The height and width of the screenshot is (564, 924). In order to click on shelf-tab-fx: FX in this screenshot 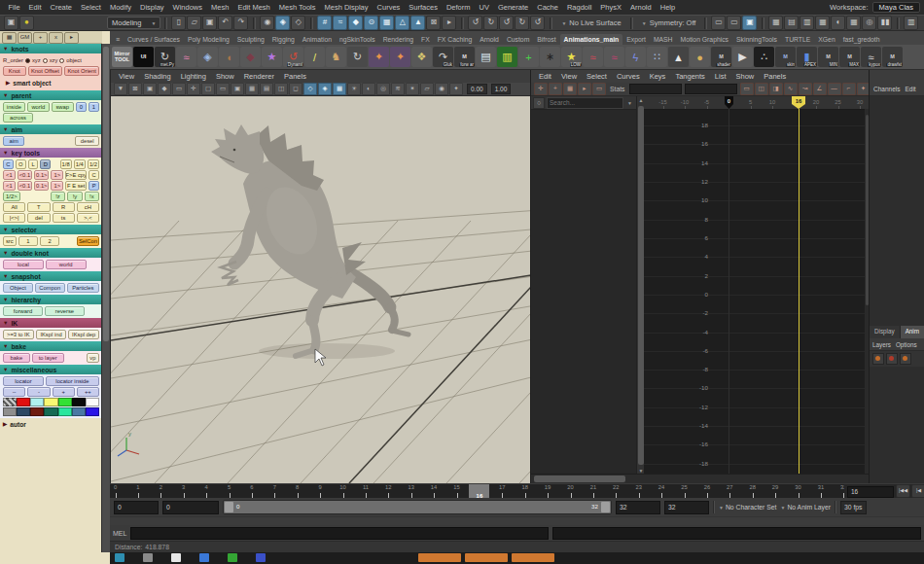, I will do `click(426, 39)`.